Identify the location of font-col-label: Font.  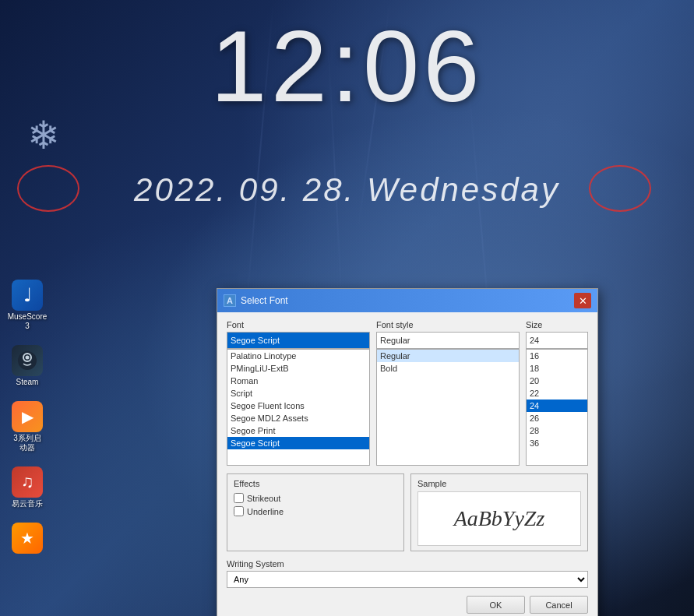
(298, 325).